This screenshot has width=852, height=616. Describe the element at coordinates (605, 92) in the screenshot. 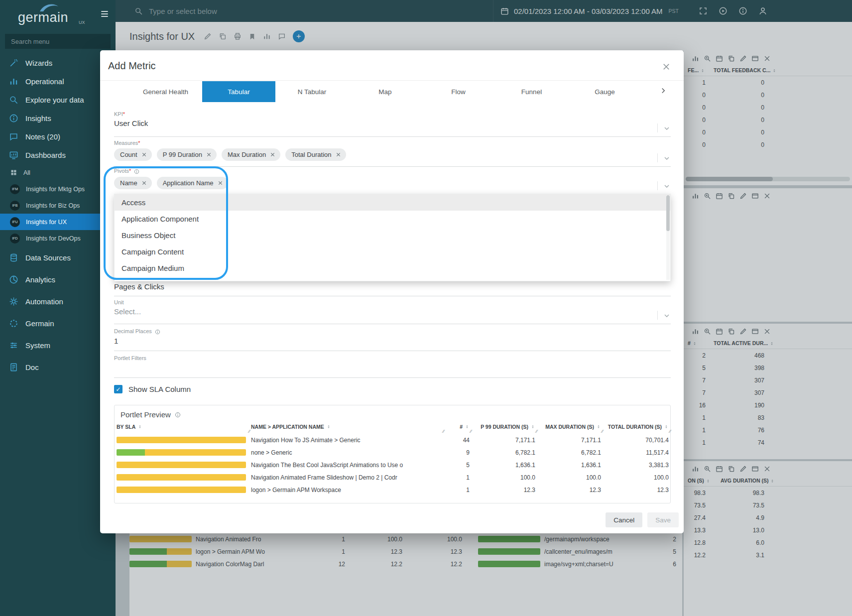

I see `tab-gauge: Gauge` at that location.